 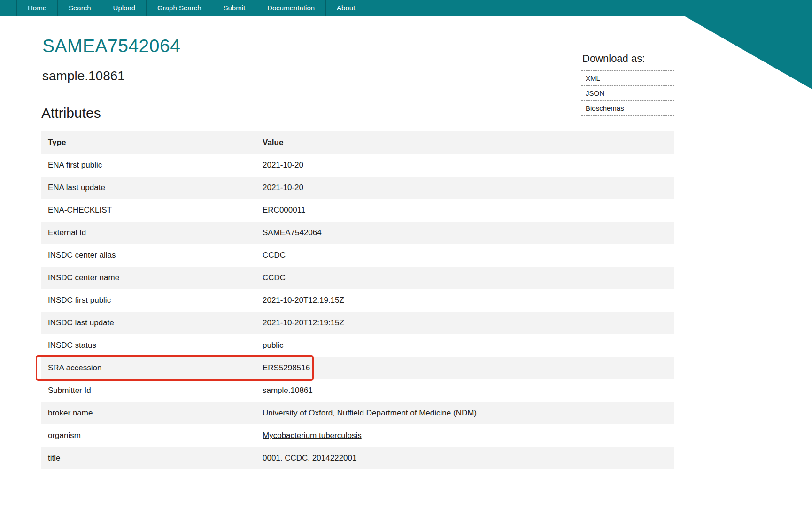 What do you see at coordinates (627, 93) in the screenshot?
I see `download-options: XMLJSONBioschemas` at bounding box center [627, 93].